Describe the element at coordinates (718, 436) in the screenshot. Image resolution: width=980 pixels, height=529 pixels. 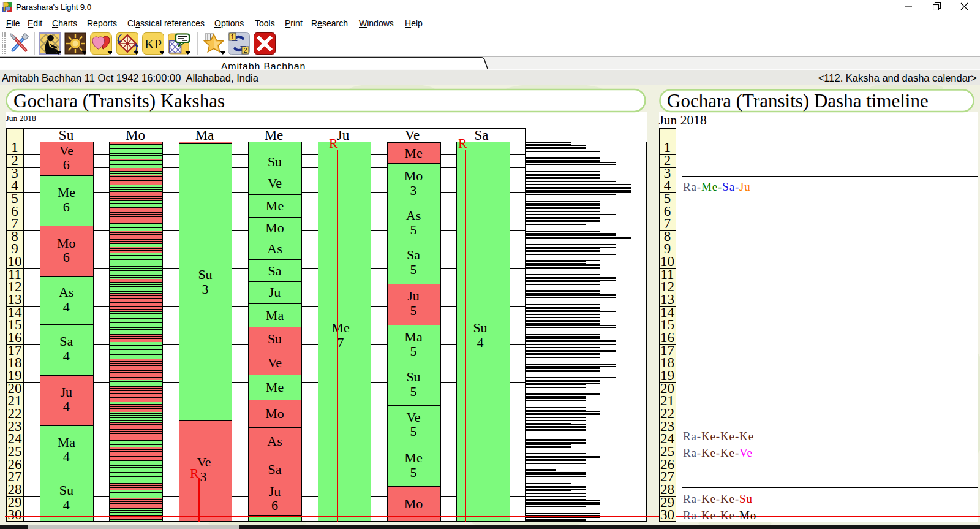
I see `svg-text: Ra-Ke-Ke-Ke` at that location.